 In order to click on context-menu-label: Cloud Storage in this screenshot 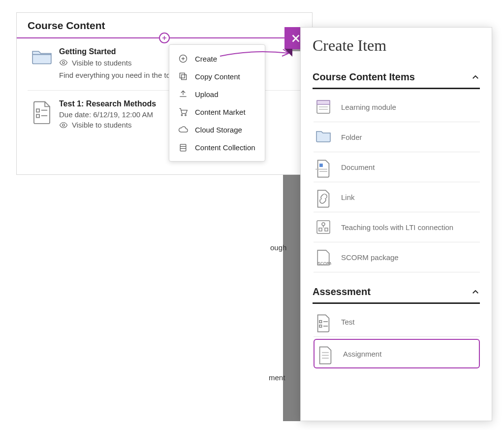, I will do `click(219, 130)`.